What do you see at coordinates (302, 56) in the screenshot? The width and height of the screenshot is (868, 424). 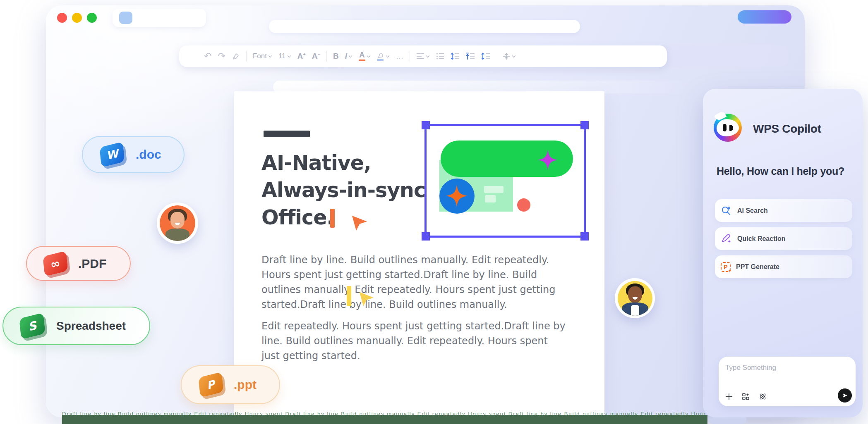 I see `increase-font-size-button: A+` at bounding box center [302, 56].